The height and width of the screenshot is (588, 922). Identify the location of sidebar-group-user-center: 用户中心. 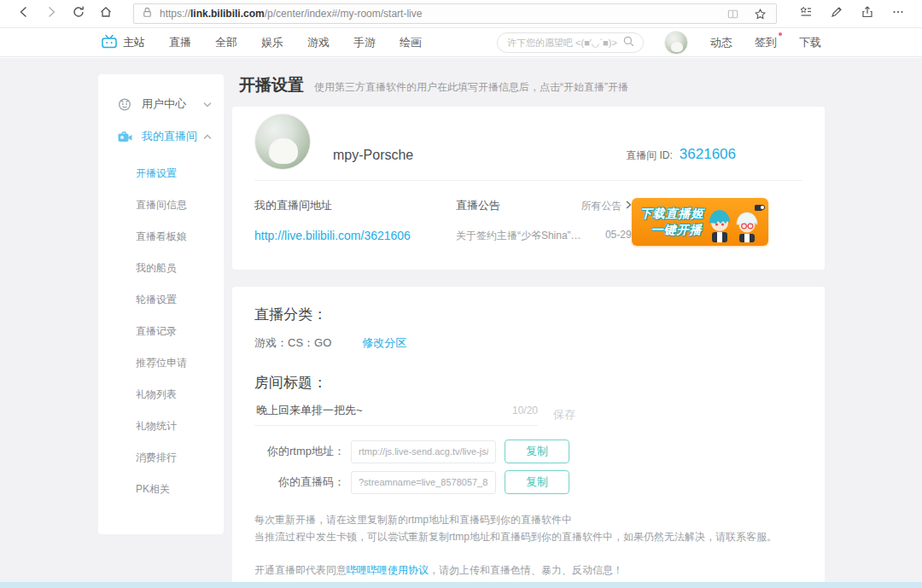
(160, 104).